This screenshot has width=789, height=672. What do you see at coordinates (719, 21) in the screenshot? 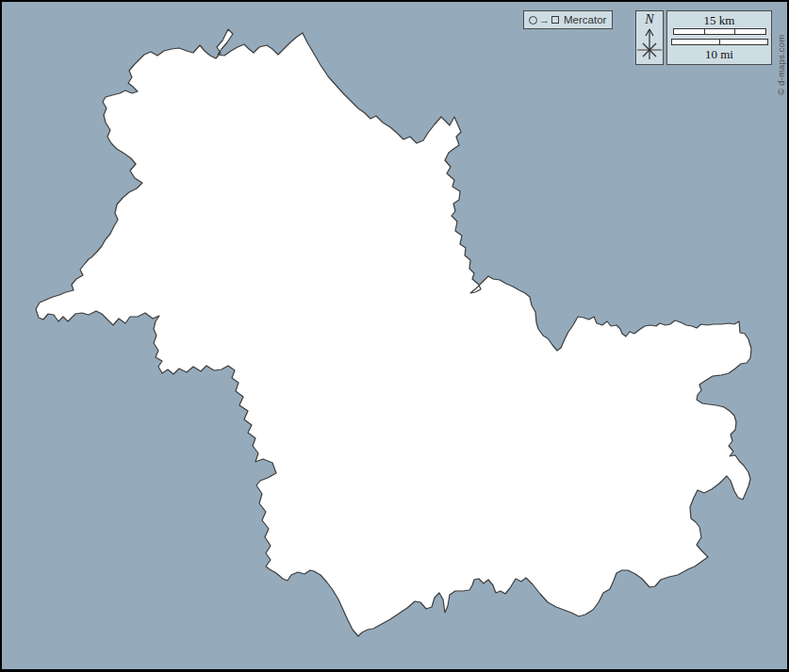
I see `scale-km-label: 15 km` at bounding box center [719, 21].